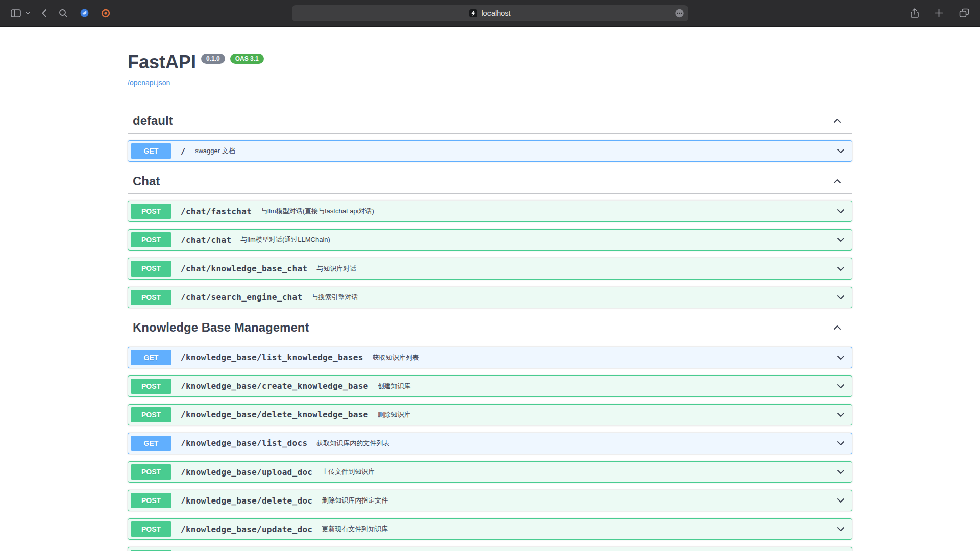 This screenshot has height=551, width=980. Describe the element at coordinates (241, 297) in the screenshot. I see `operation-path: /chat/search_engine_chat` at that location.